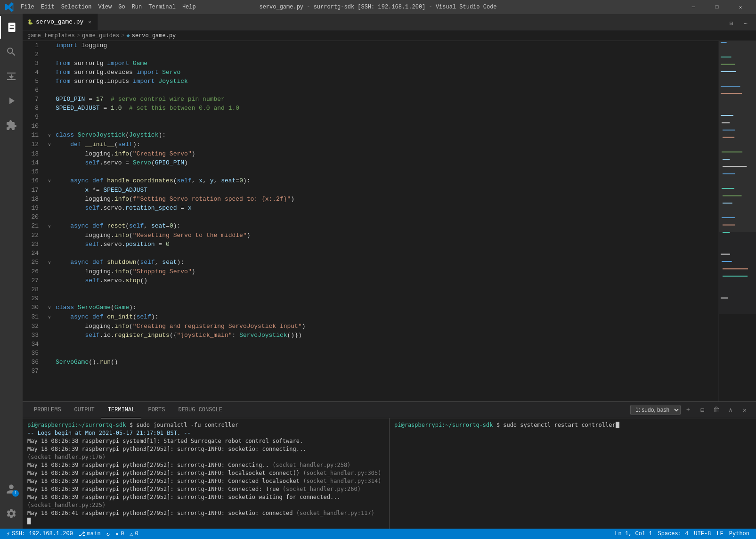  I want to click on line-content: ServoGame().run(), so click(382, 362).